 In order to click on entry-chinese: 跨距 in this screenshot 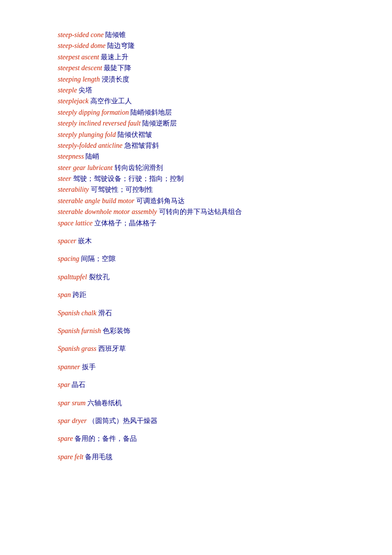, I will do `click(79, 295)`.